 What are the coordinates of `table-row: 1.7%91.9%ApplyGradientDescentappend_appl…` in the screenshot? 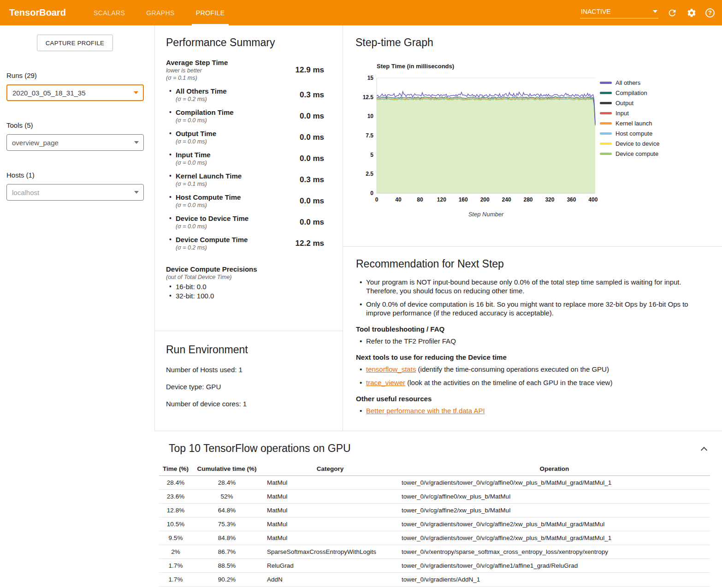 It's located at (434, 587).